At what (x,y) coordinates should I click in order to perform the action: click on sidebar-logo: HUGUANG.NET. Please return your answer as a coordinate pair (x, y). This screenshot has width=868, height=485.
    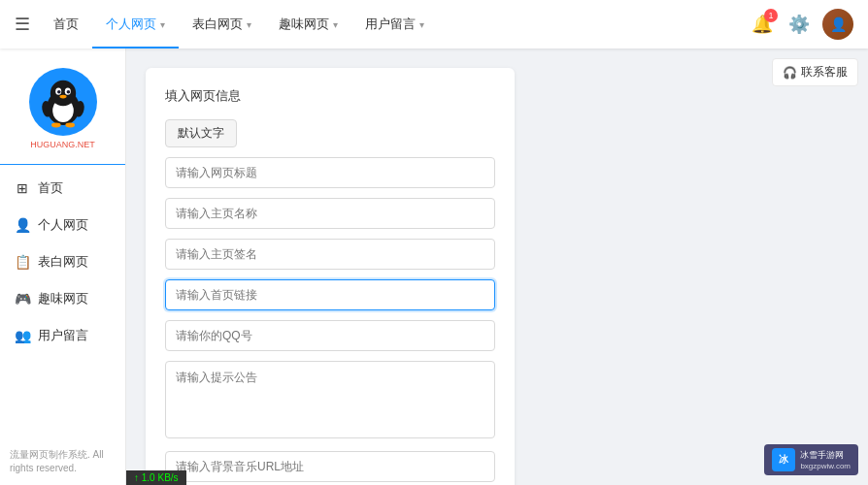
    Looking at the image, I should click on (62, 111).